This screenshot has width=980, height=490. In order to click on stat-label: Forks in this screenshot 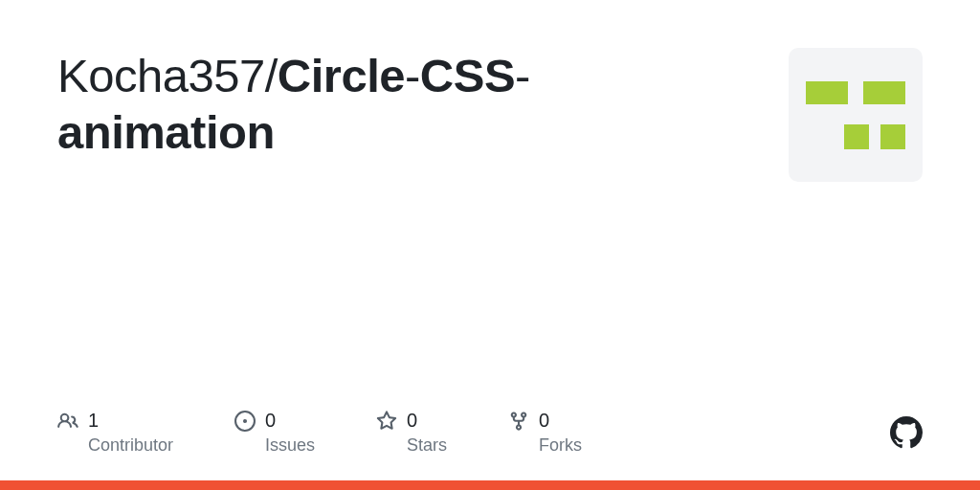, I will do `click(561, 446)`.